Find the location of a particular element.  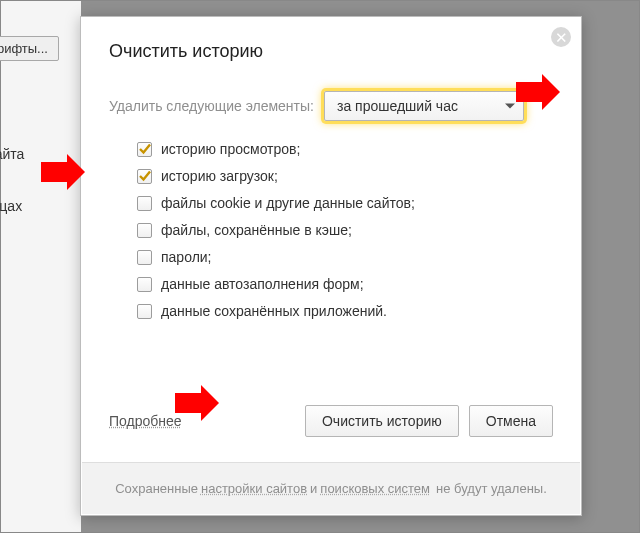

period-select: за прошедший час is located at coordinates (424, 106).